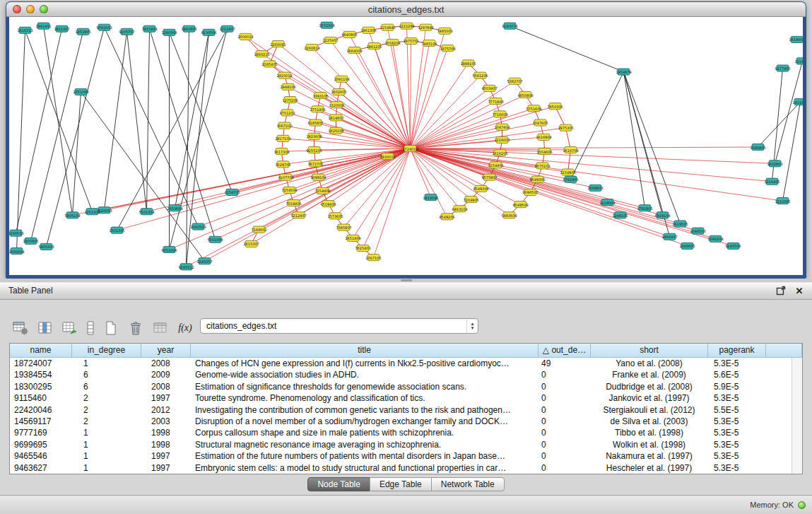 Image resolution: width=812 pixels, height=514 pixels. Describe the element at coordinates (509, 215) in the screenshot. I see `network-node: 5493604` at that location.